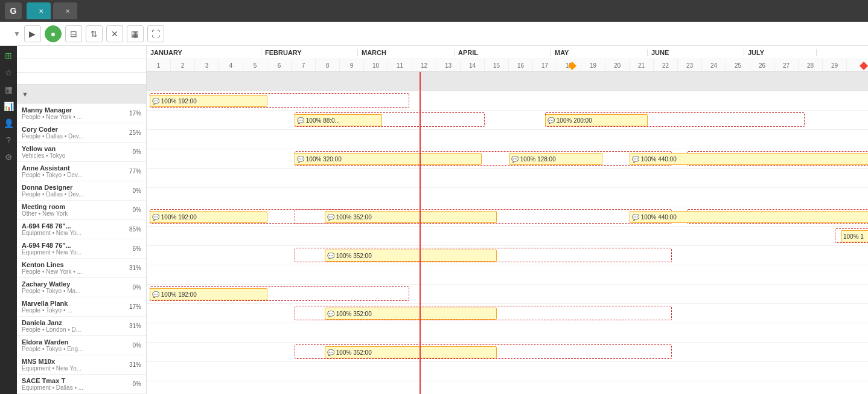 Image resolution: width=868 pixels, height=394 pixels. I want to click on resource-pct: 17%, so click(133, 307).